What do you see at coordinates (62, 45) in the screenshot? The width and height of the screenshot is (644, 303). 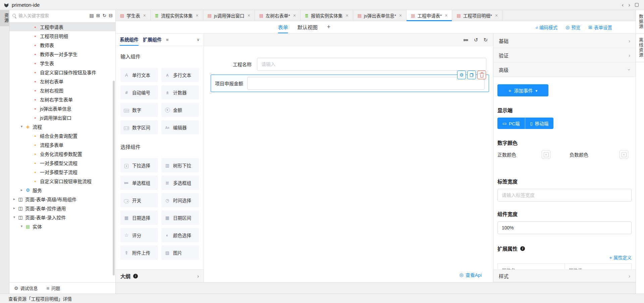 I see `tree-row: 教师表` at bounding box center [62, 45].